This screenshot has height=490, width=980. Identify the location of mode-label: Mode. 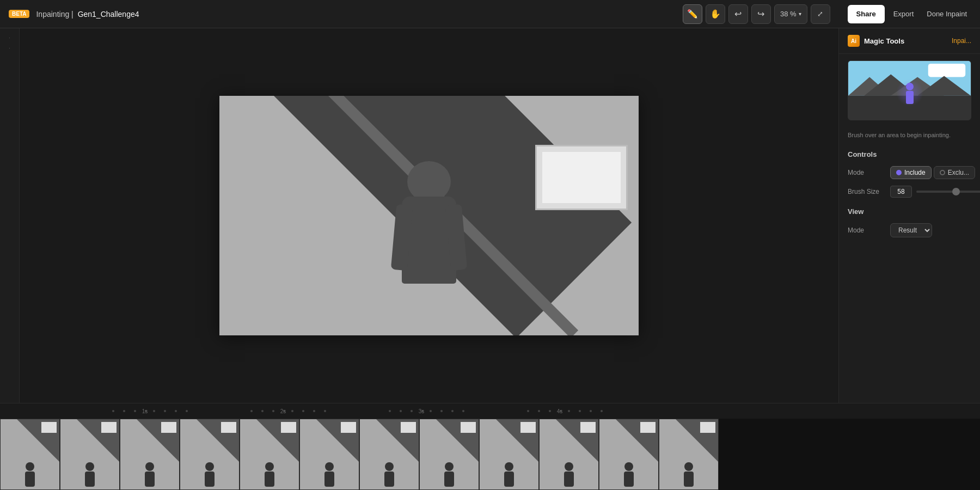
(867, 173).